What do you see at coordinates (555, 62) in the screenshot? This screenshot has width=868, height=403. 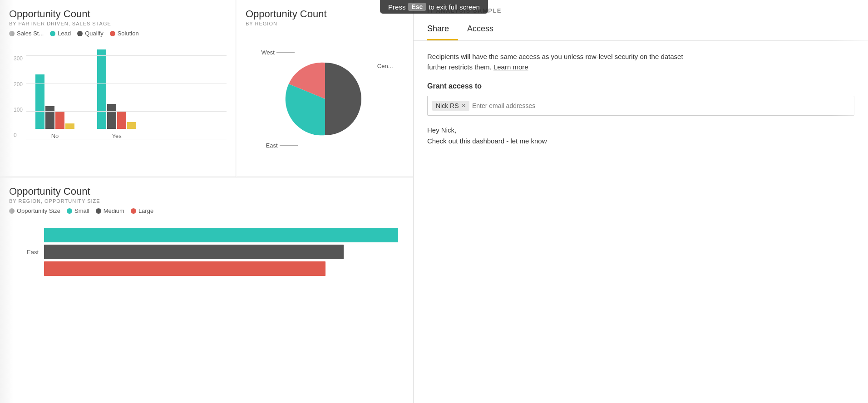 I see `recipients-text: Recipients will have the same access as …` at bounding box center [555, 62].